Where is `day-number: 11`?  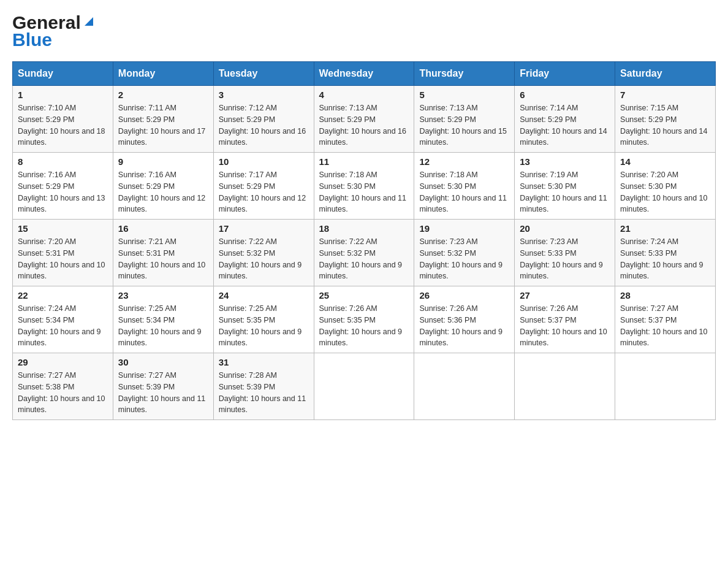
day-number: 11 is located at coordinates (364, 162).